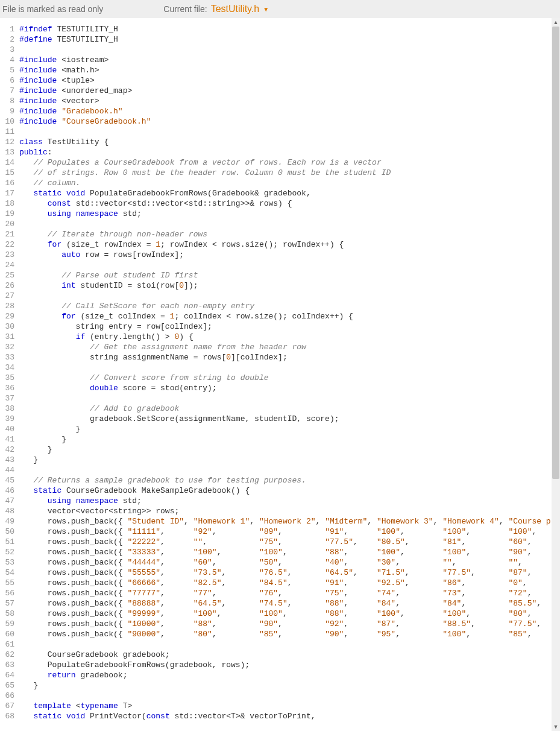 The width and height of the screenshot is (560, 731). I want to click on code-line: rows.push_back({ "55555", "73.5", "76.5"…, so click(289, 573).